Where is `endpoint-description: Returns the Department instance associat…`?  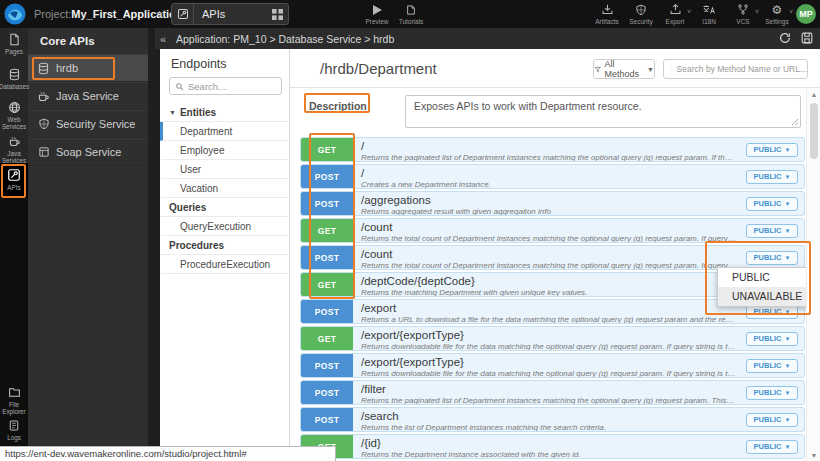
endpoint-description: Returns the Department instance associat… is located at coordinates (548, 454).